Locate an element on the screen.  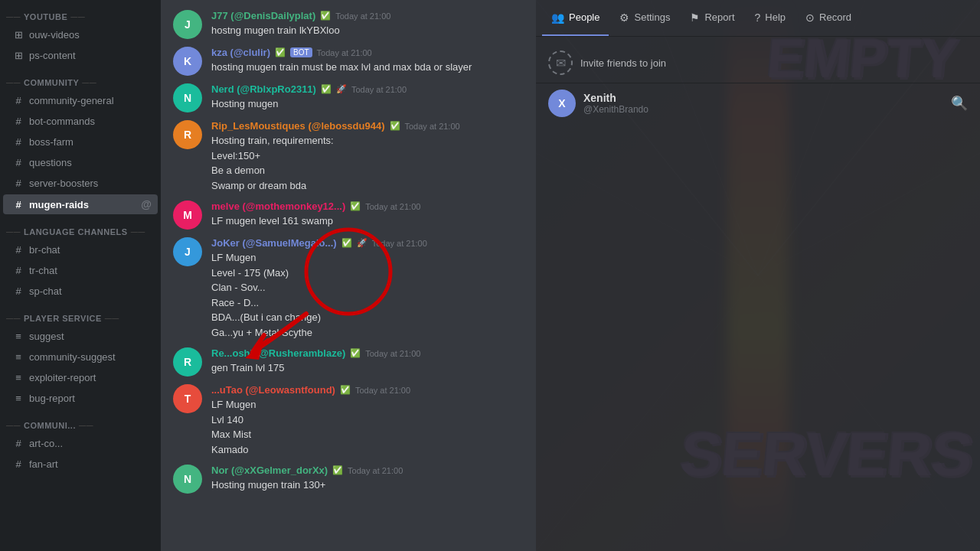
message-username: melve (@mothemonkey12...) is located at coordinates (279, 207).